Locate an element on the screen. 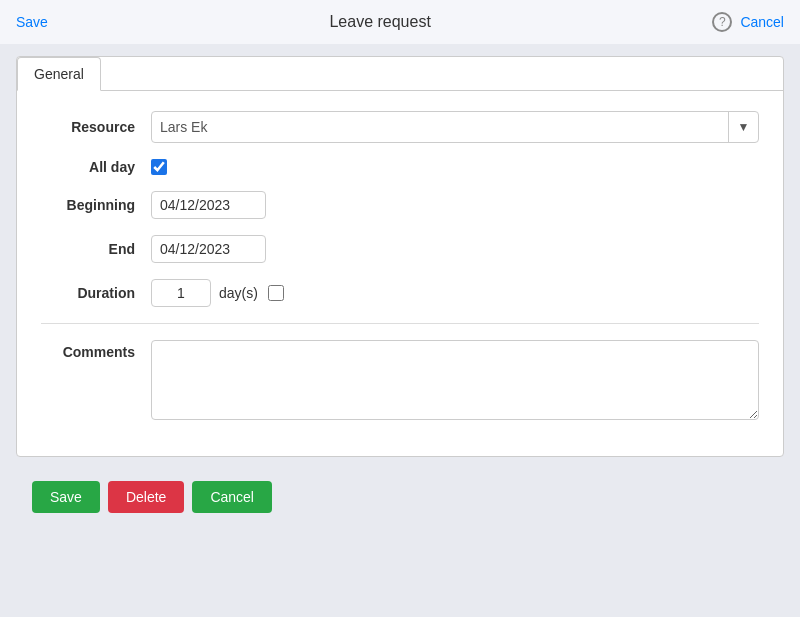 Image resolution: width=800 pixels, height=617 pixels. all-day-checkbox-wrapper is located at coordinates (159, 167).